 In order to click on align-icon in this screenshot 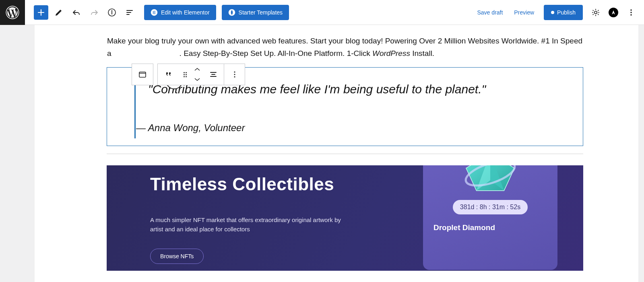, I will do `click(213, 74)`.